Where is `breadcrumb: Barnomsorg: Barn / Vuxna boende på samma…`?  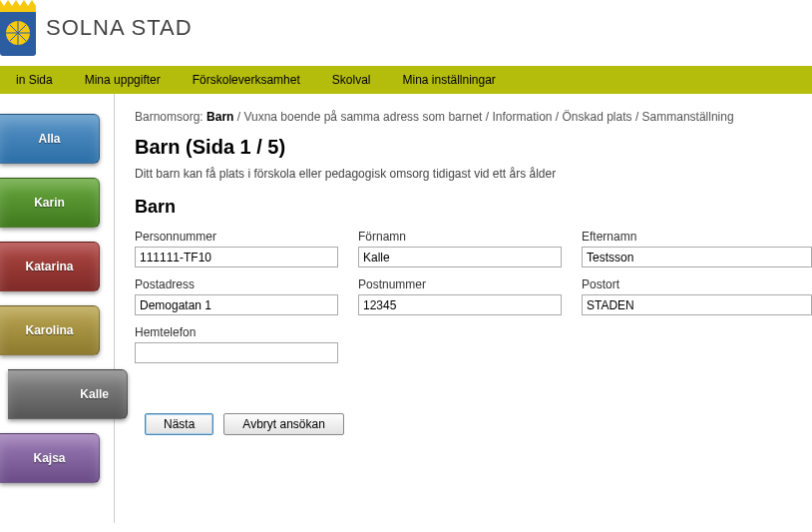
breadcrumb: Barnomsorg: Barn / Vuxna boende på samma… is located at coordinates (473, 117).